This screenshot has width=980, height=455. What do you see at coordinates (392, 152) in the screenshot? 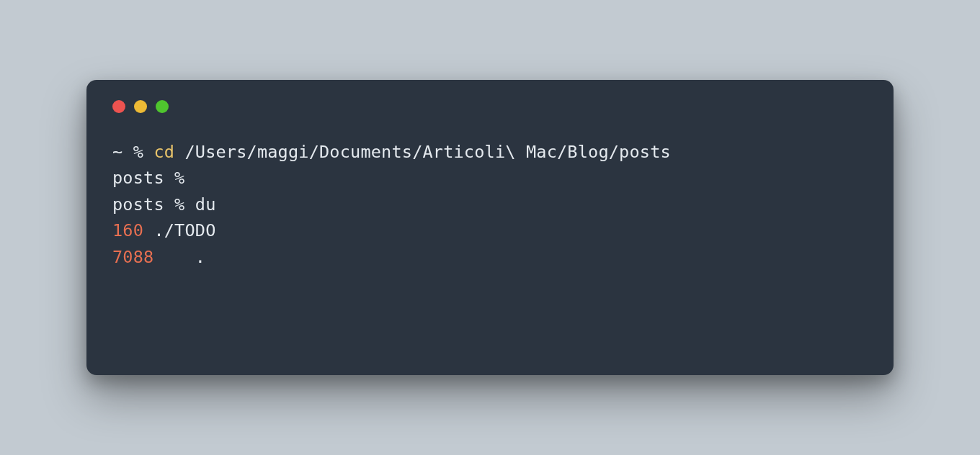
I see `terminal-line: ~ % cd /Users/maggi/Documents/Articoli\ …` at bounding box center [392, 152].